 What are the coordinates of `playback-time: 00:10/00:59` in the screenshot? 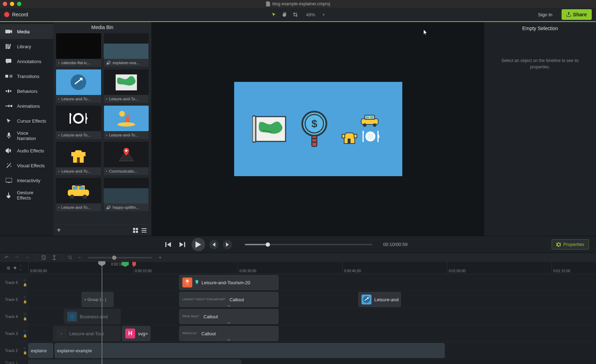 It's located at (395, 245).